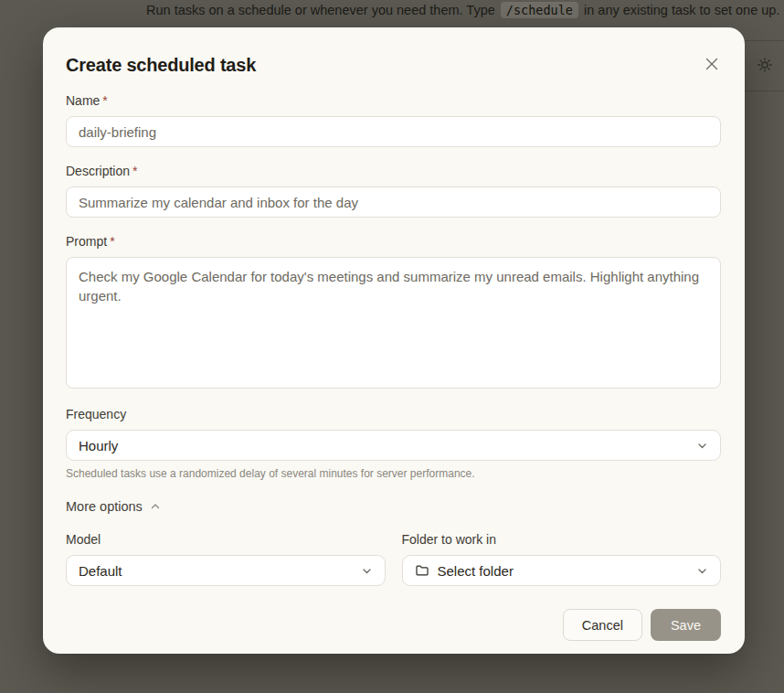  I want to click on chevron-up-icon, so click(155, 506).